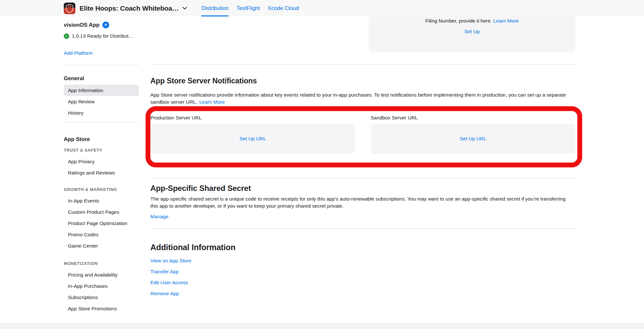 The image size is (644, 329). I want to click on sidebar-item-pricing-and-availability: Pricing and Availability, so click(101, 275).